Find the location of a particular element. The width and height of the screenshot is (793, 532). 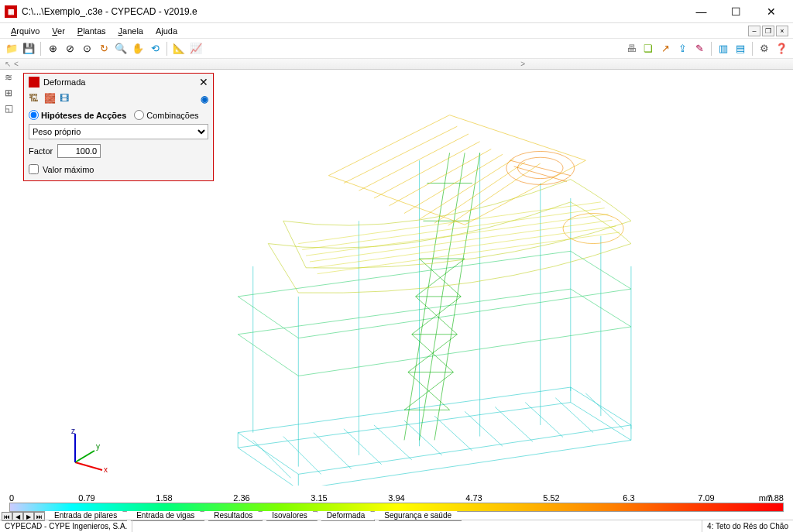

window-title: C:\...\Exemplo_.c3e - CYPECAD - v2019.e is located at coordinates (353, 12).